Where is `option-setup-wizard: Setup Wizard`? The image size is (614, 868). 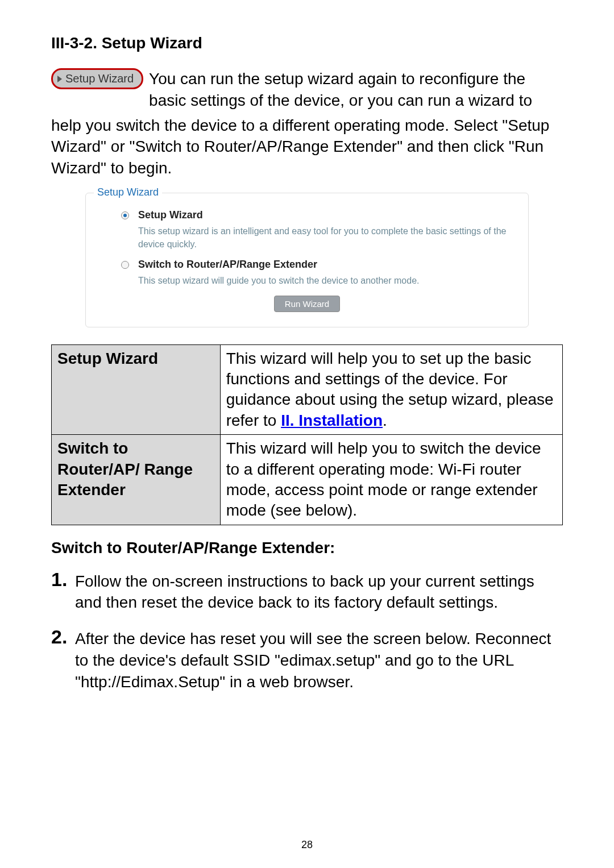 option-setup-wizard: Setup Wizard is located at coordinates (318, 215).